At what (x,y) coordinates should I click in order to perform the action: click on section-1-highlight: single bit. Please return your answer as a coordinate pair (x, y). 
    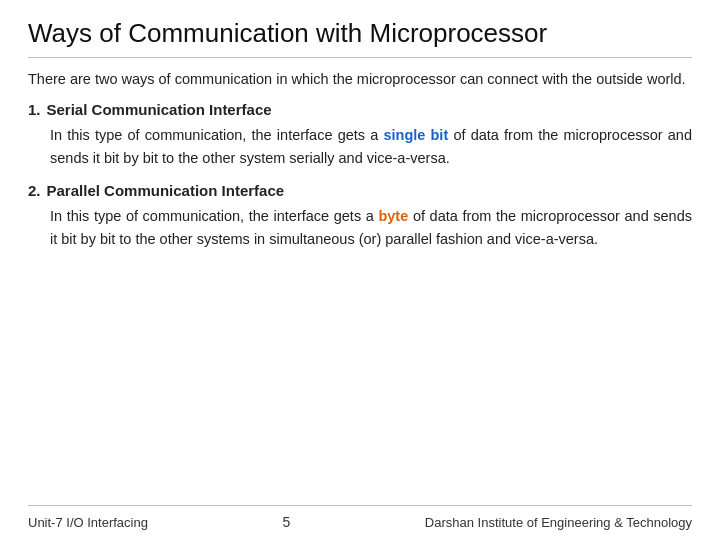
    Looking at the image, I should click on (416, 135).